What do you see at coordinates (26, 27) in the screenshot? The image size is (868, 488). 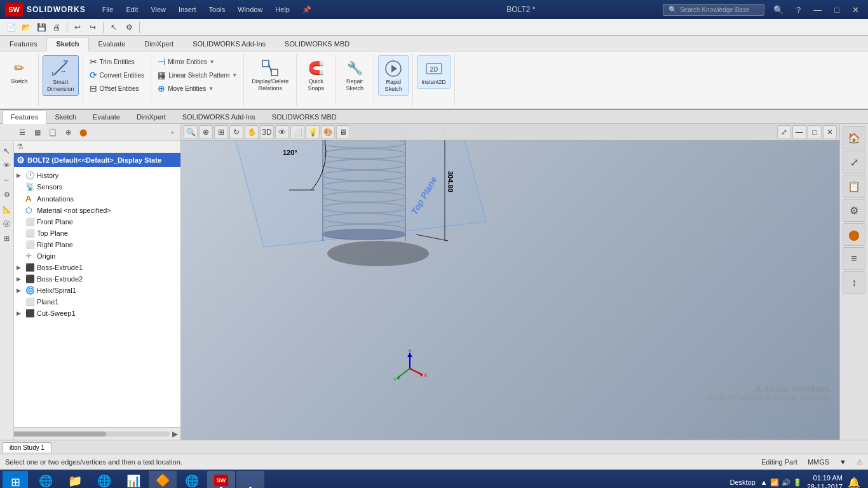 I see `qa-open: 📂` at bounding box center [26, 27].